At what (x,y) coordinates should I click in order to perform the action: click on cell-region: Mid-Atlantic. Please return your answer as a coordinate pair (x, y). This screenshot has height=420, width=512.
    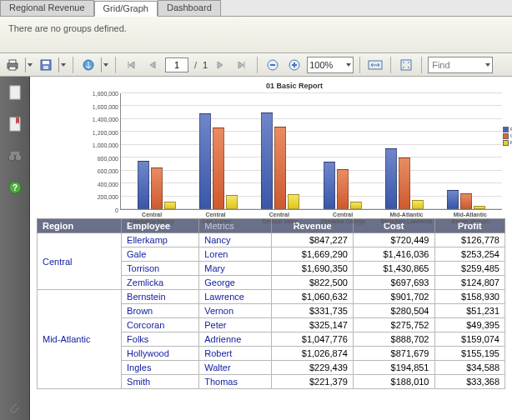
    Looking at the image, I should click on (80, 340).